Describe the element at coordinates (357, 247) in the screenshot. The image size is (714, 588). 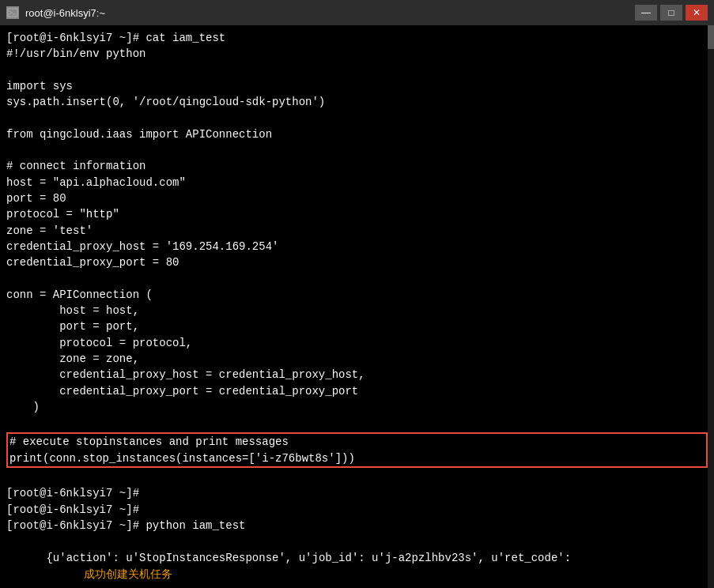
I see `line-14: credential_proxy_host = '169.254.169.254…` at that location.